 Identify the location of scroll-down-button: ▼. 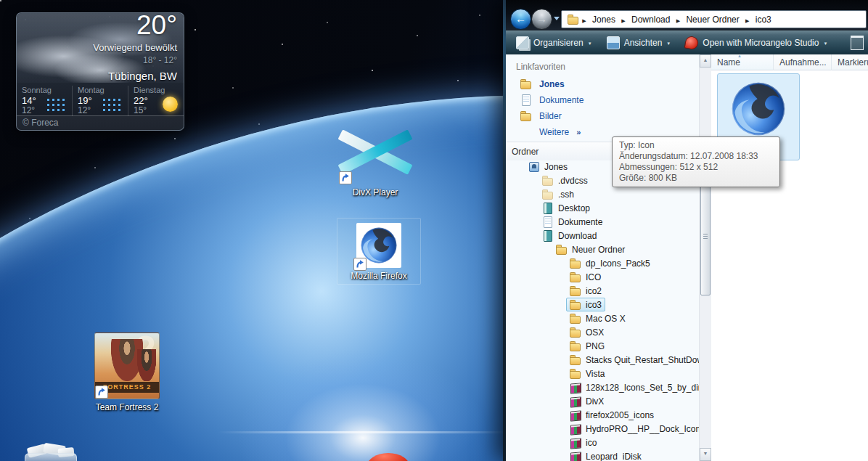
(705, 454).